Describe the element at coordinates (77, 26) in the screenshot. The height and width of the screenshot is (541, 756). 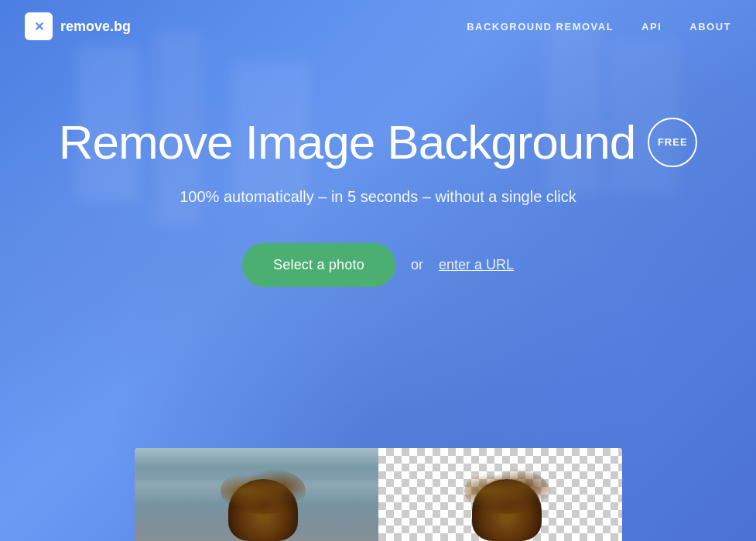
I see `logo: ✕ remove.bg` at that location.